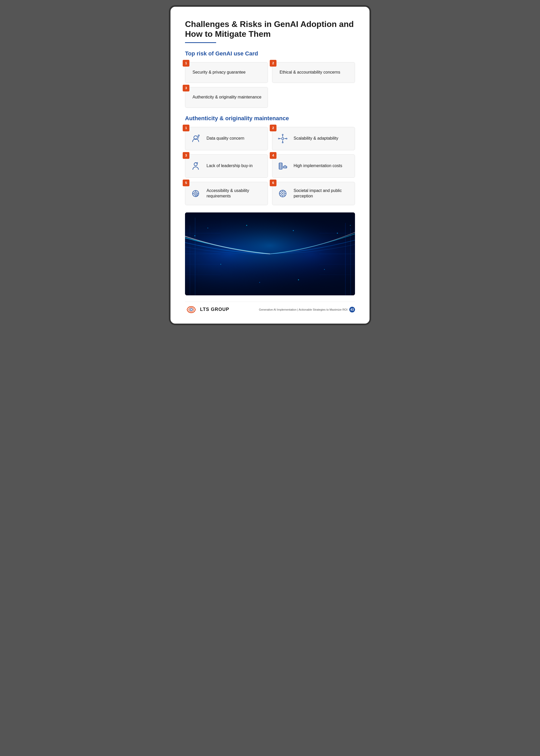 The width and height of the screenshot is (540, 756). What do you see at coordinates (283, 193) in the screenshot?
I see `societal-icon` at bounding box center [283, 193].